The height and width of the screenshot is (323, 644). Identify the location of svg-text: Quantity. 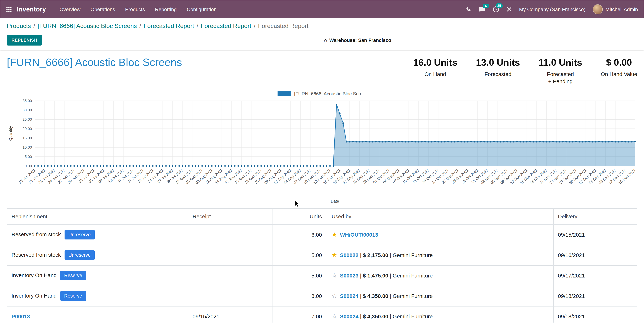
(10, 133).